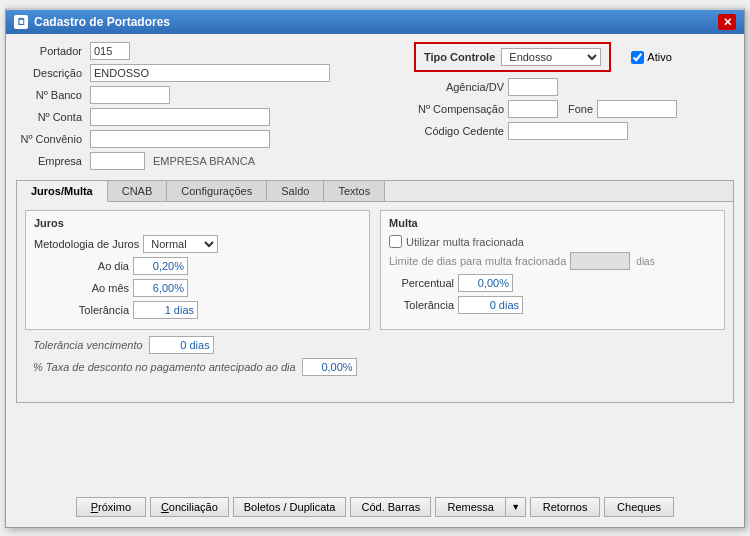 The image size is (750, 536). Describe the element at coordinates (190, 507) in the screenshot. I see `conciliacao-label: Conciliação` at that location.